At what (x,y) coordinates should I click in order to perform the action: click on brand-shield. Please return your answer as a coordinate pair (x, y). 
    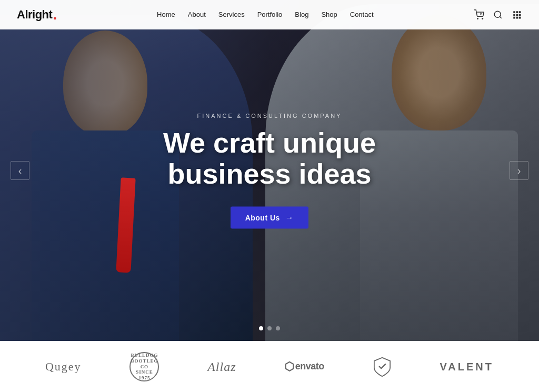
    Looking at the image, I should click on (382, 367).